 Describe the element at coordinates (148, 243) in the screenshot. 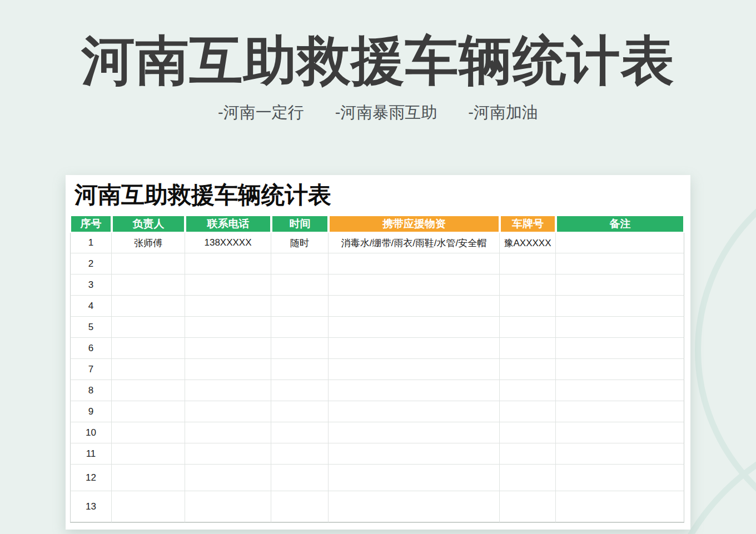

I see `table-cell-owner: 张师傅` at that location.